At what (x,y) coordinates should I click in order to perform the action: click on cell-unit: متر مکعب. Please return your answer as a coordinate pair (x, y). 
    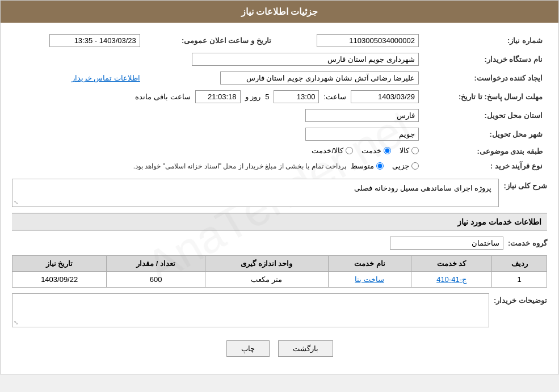
    Looking at the image, I should click on (267, 280).